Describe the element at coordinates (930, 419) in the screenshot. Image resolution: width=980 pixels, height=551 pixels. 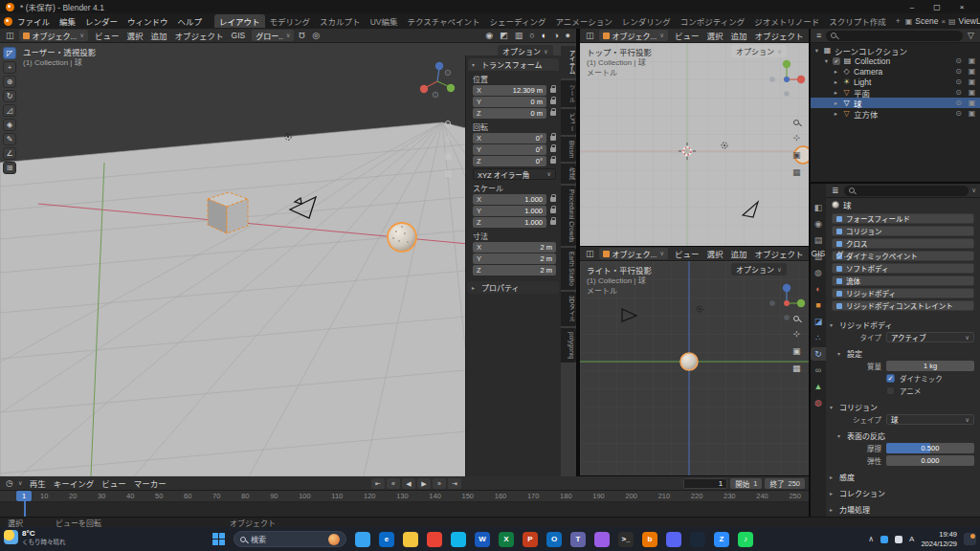
I see `shape-dropdown: 球∨` at that location.